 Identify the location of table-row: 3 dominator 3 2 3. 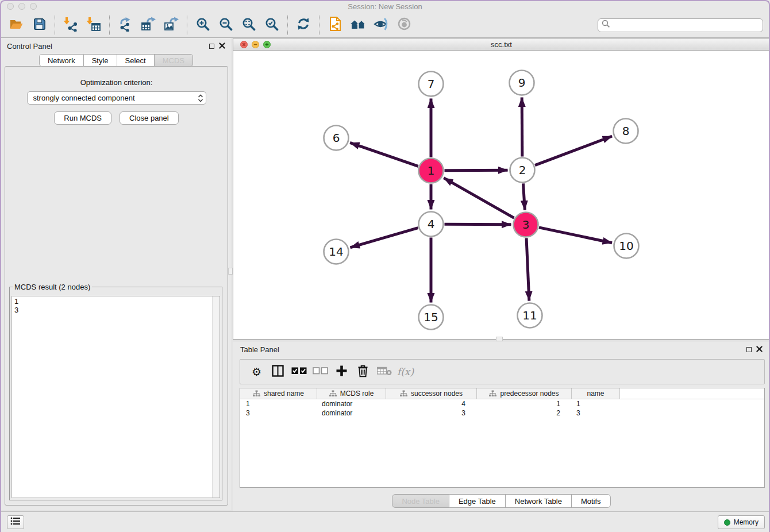
(502, 413).